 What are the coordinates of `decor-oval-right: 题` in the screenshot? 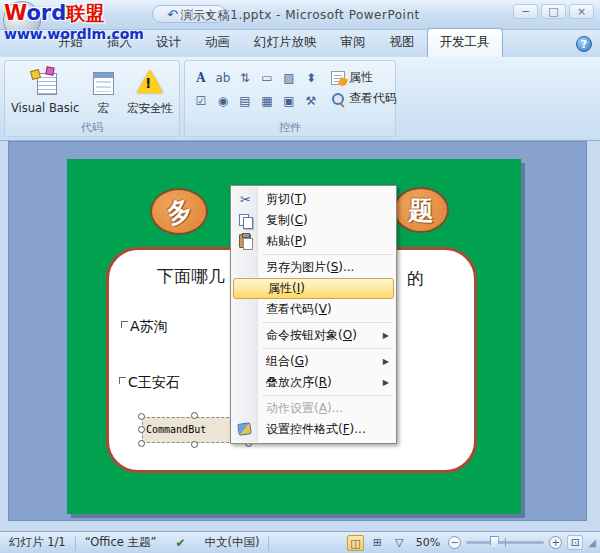 It's located at (421, 210).